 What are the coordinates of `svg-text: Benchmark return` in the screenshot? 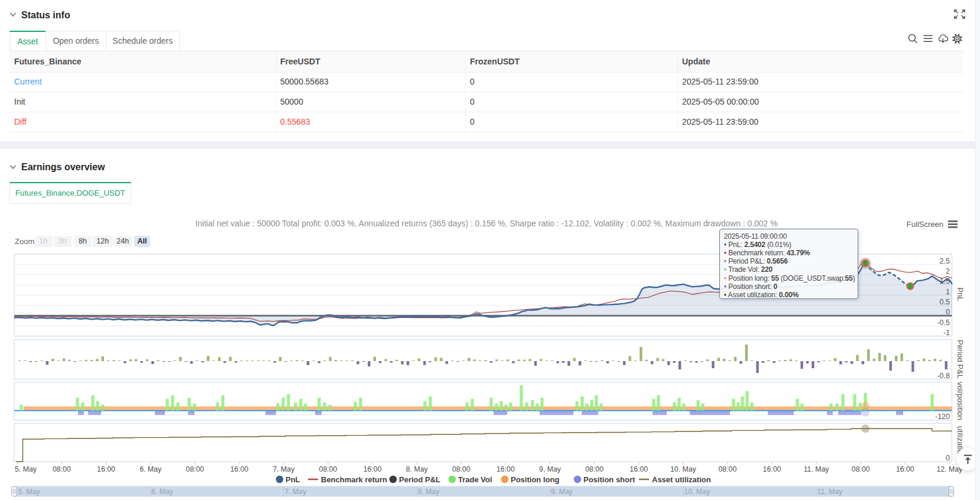 It's located at (354, 480).